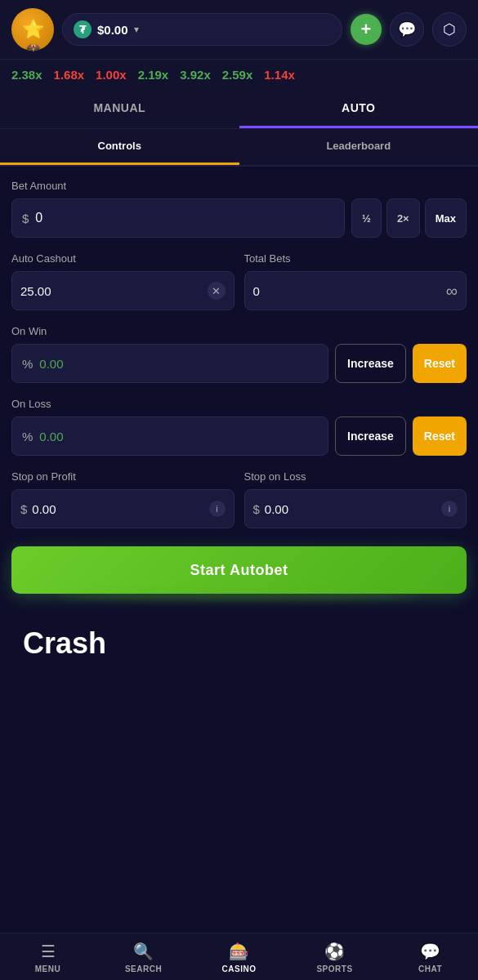 The image size is (478, 980). What do you see at coordinates (440, 436) in the screenshot?
I see `on-loss-reset-button: Reset` at bounding box center [440, 436].